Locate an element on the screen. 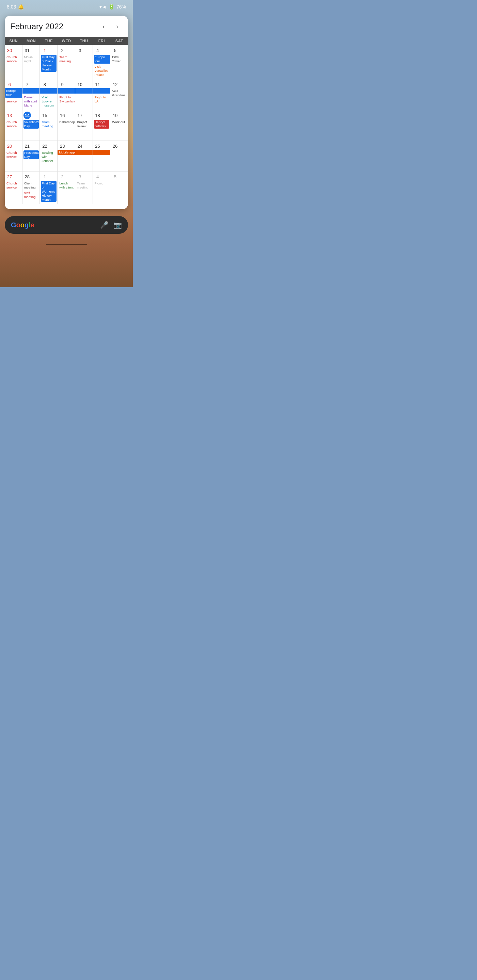 The height and width of the screenshot is (980, 477). day-num: 15 is located at coordinates (45, 115).